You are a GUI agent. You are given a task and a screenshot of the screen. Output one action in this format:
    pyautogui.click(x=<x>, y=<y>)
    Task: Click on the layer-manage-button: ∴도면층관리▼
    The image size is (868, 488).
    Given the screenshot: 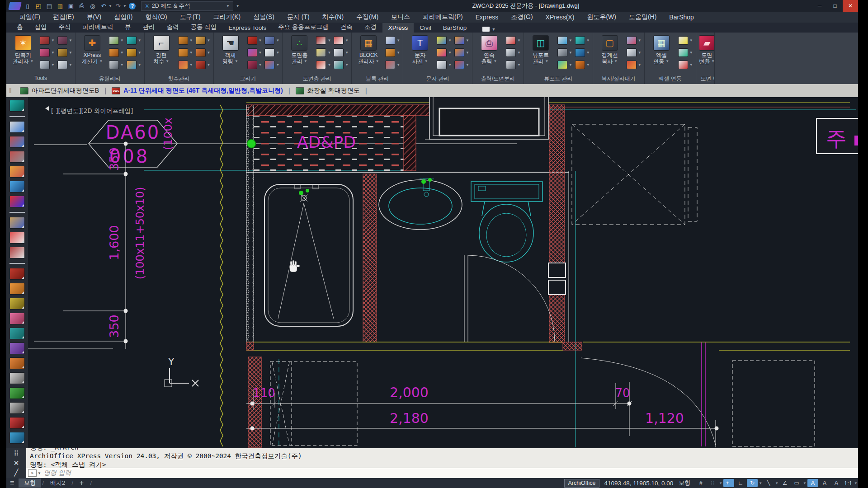 What is the action you would take?
    pyautogui.click(x=299, y=50)
    